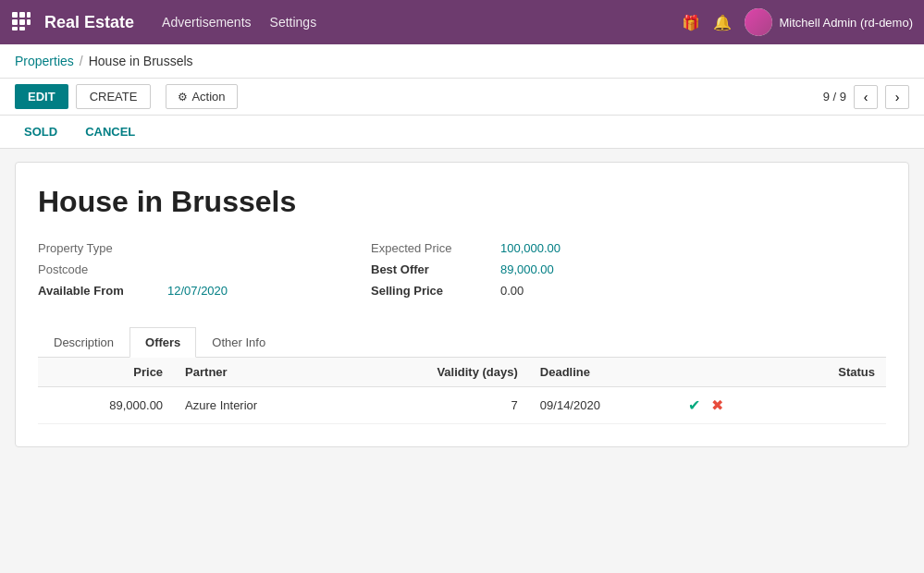  What do you see at coordinates (202, 96) in the screenshot?
I see `action-button: ⚙Action` at bounding box center [202, 96].